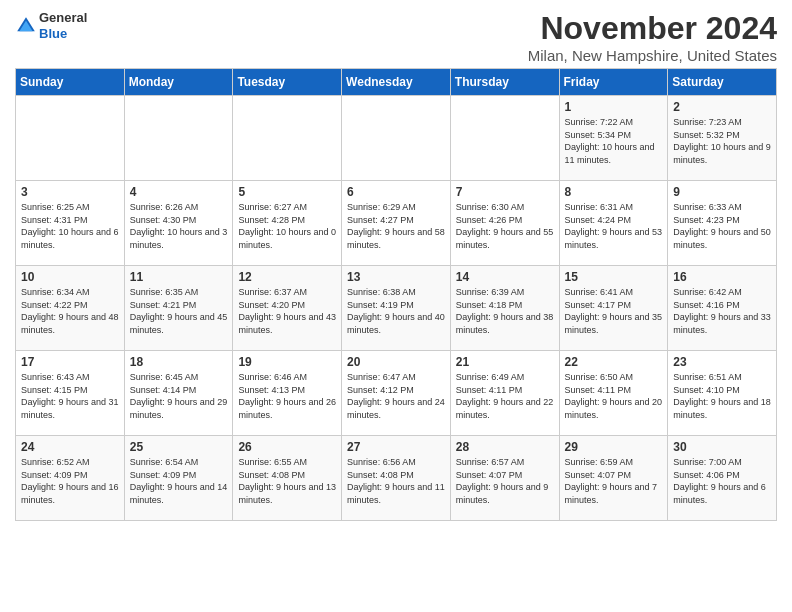 The image size is (792, 612). I want to click on day-info: Sunrise: 6:56 AM Sunset: 4:08 PM Dayligh…, so click(396, 481).